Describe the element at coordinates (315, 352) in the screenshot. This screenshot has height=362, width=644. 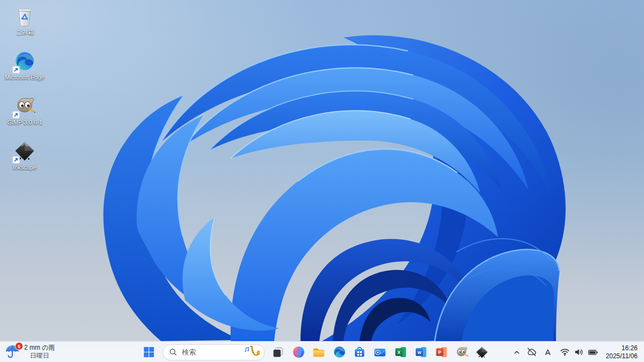
I see `taskbar-center-group: 検索 X W` at that location.